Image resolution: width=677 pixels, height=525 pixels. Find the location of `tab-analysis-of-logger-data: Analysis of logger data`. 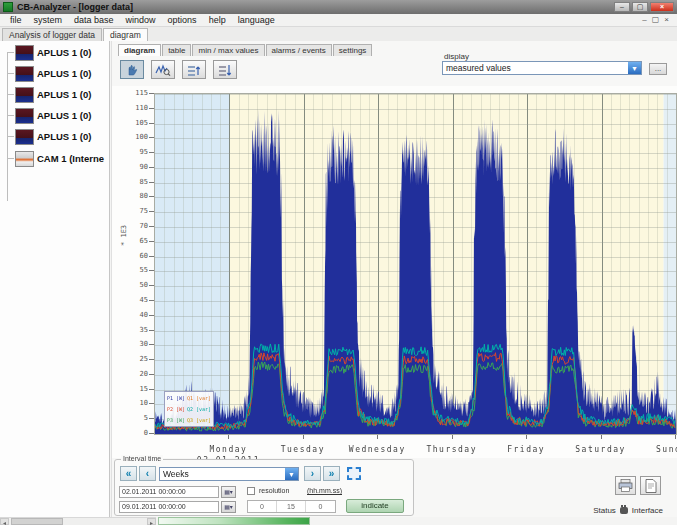

tab-analysis-of-logger-data: Analysis of logger data is located at coordinates (52, 34).